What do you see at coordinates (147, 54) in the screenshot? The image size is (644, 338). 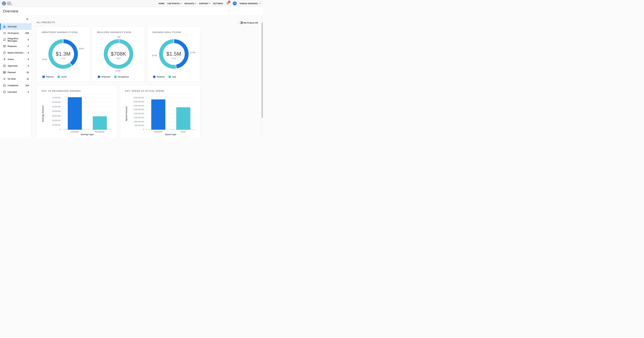 I see `donut-cards-row: IDENTIFIED SAVINGS FY2026$500K$760K$1.3M…` at bounding box center [147, 54].